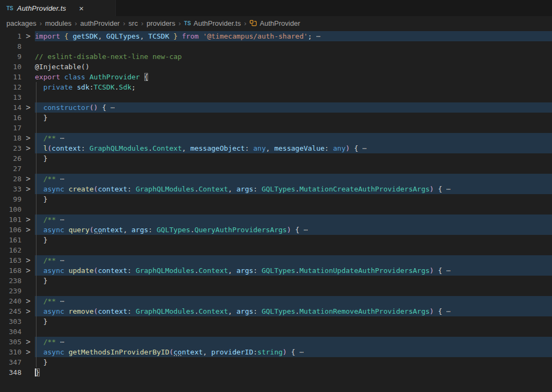 This screenshot has width=552, height=392. I want to click on code-content: // eslint-disable-next-line new-cap, so click(293, 57).